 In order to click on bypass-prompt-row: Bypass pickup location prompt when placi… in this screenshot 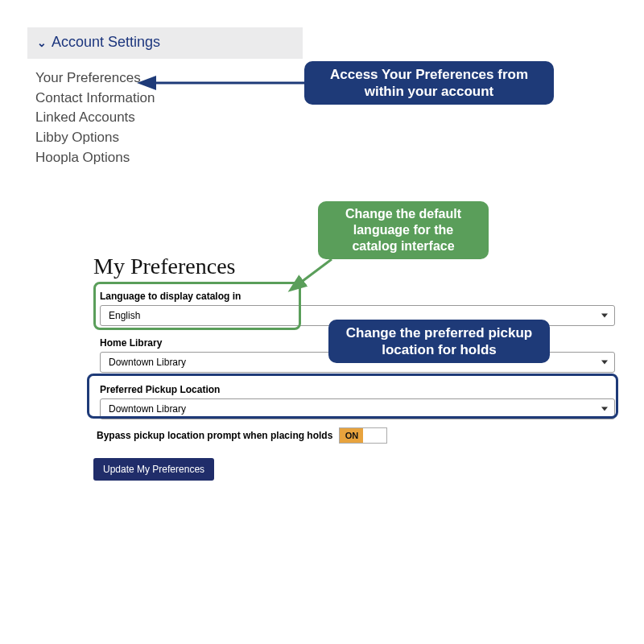, I will do `click(357, 436)`.